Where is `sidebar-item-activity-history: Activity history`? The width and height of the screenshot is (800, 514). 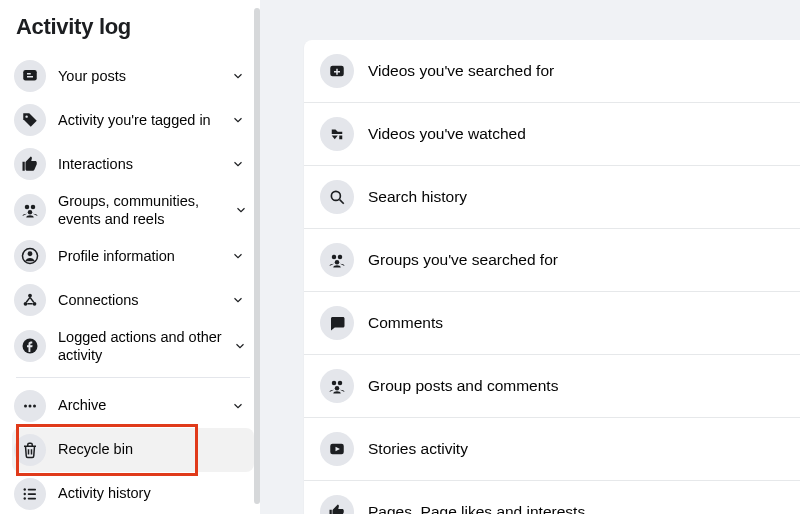 sidebar-item-activity-history: Activity history is located at coordinates (133, 494).